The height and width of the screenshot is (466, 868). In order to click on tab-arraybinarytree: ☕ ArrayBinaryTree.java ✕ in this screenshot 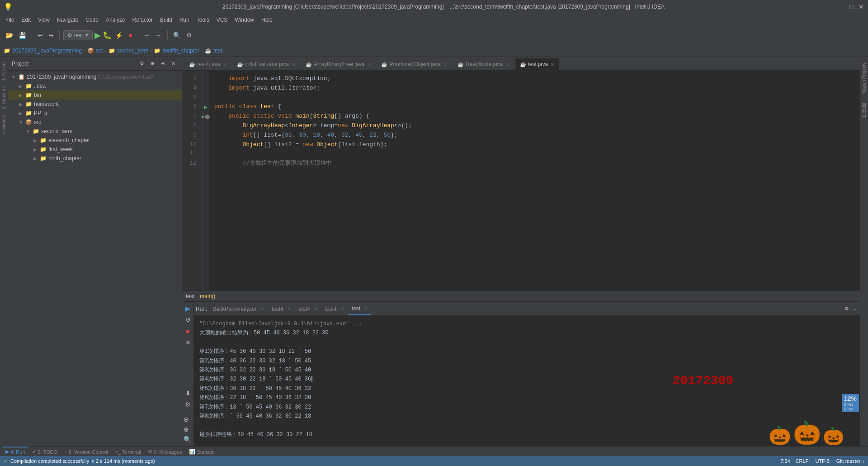, I will do `click(338, 64)`.